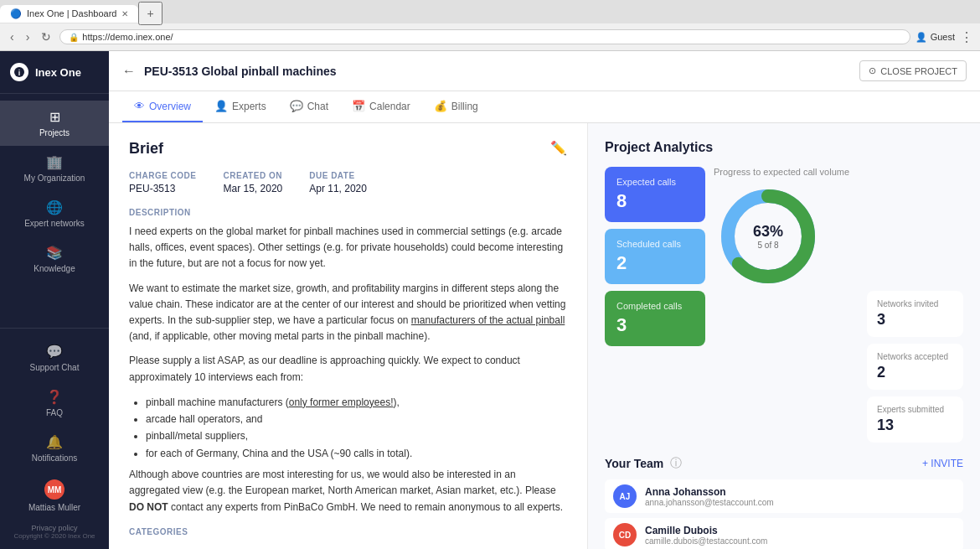 This screenshot has height=549, width=980. Describe the element at coordinates (381, 107) in the screenshot. I see `tab-calendar: 📅 Calendar` at that location.